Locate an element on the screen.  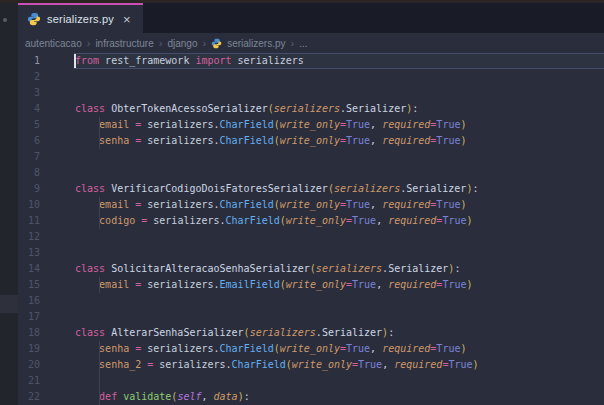
line-number: 12 is located at coordinates (20, 237).